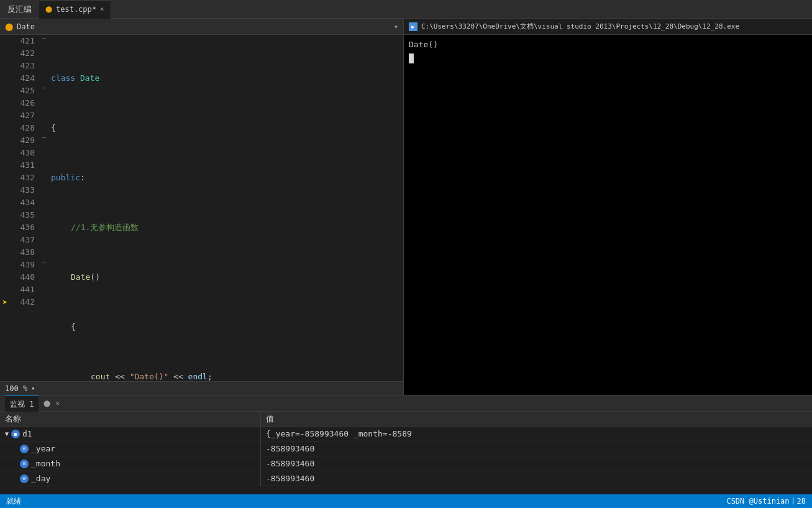 The height and width of the screenshot is (508, 812). Describe the element at coordinates (580, 26) in the screenshot. I see `console-path: C:\Users\33207\OneDrive\文档\visual studio…` at that location.